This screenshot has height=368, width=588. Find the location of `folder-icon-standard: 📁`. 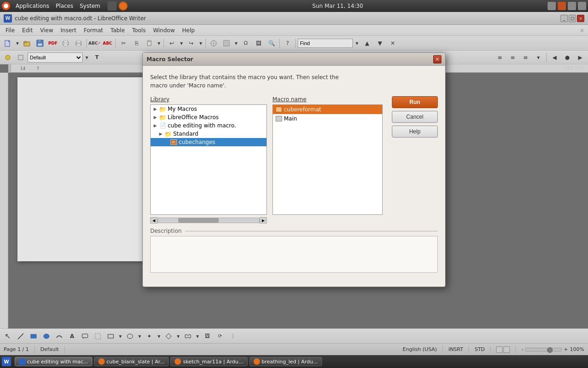

folder-icon-standard: 📁 is located at coordinates (168, 134).